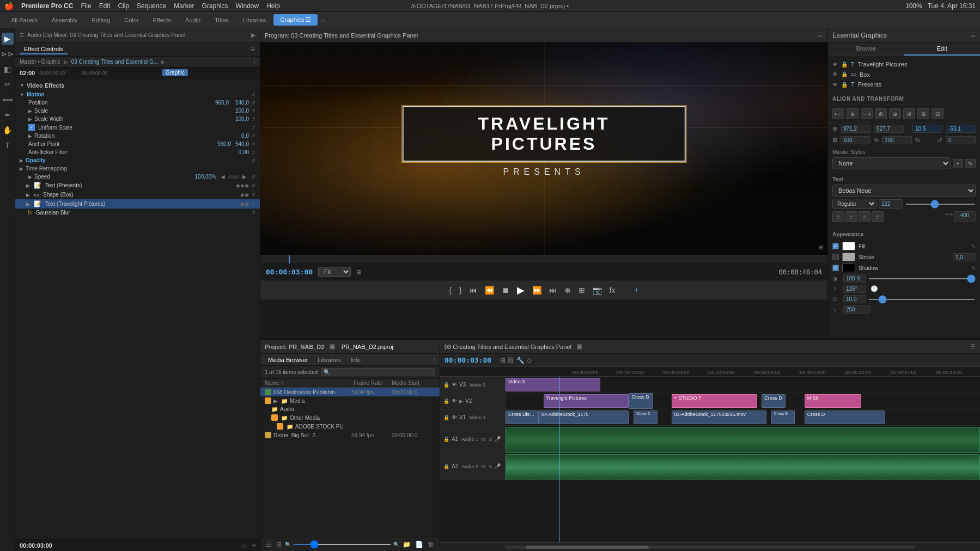 The image size is (980, 551). What do you see at coordinates (253, 144) in the screenshot?
I see `anchor-reset: ↺` at bounding box center [253, 144].